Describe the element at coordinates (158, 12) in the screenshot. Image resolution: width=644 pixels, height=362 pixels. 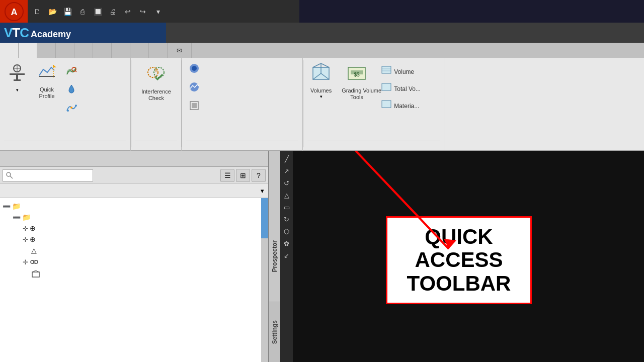
I see `dropdown-button: ▾` at that location.